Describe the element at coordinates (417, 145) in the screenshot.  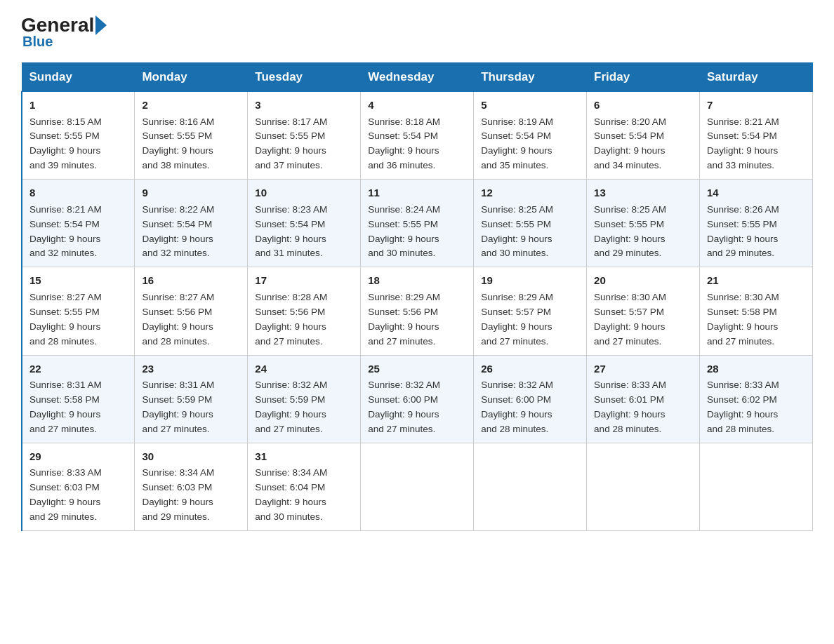
I see `day-sun-info: Sunrise: 8:18 AMSunset: 5:54 PMDaylight:…` at that location.